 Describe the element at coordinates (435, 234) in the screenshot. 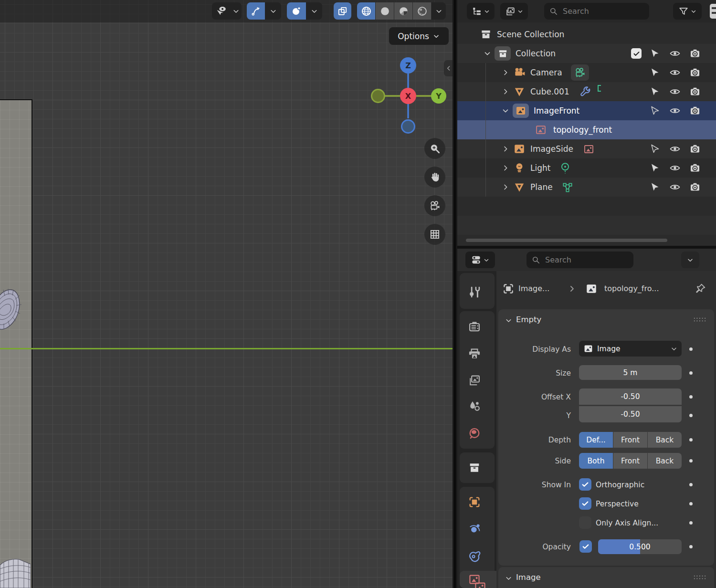

I see `orthographic-toggle-button` at that location.